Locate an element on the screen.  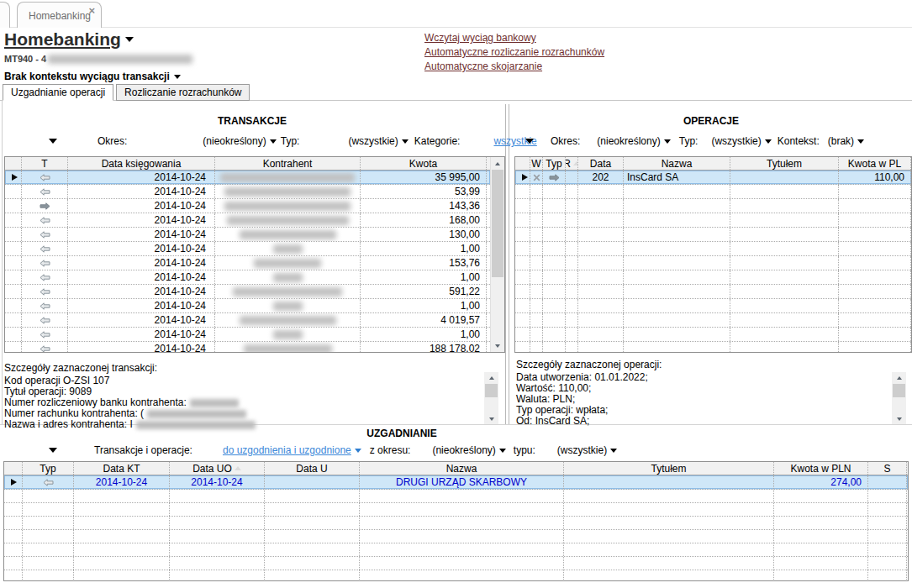
table-row: 2014-10-2435 995,00 is located at coordinates (247, 178).